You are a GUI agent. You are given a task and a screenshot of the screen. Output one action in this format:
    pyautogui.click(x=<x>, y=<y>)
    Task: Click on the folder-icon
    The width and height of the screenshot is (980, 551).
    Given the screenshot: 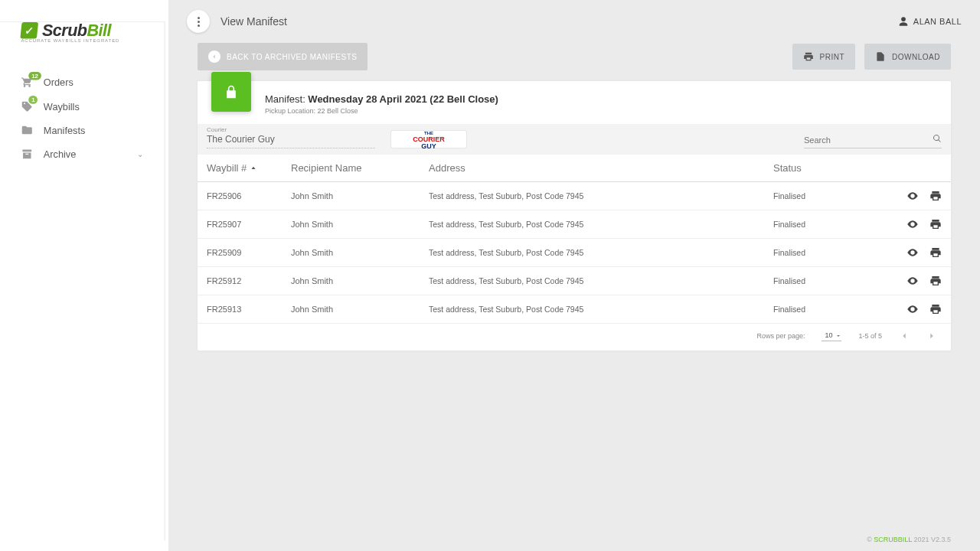 What is the action you would take?
    pyautogui.click(x=27, y=130)
    